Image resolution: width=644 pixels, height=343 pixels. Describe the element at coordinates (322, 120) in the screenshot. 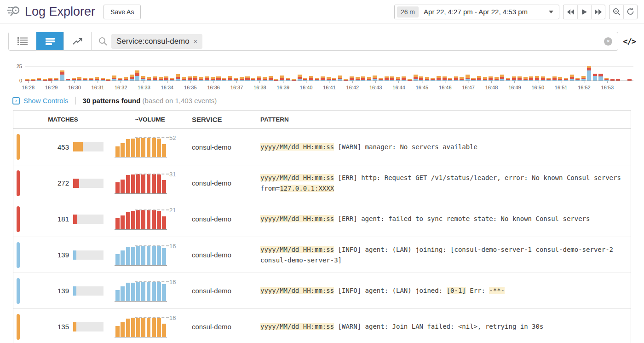

I see `table-header-row: MATCHES ~VOLUME SERVICE PATTERN` at that location.